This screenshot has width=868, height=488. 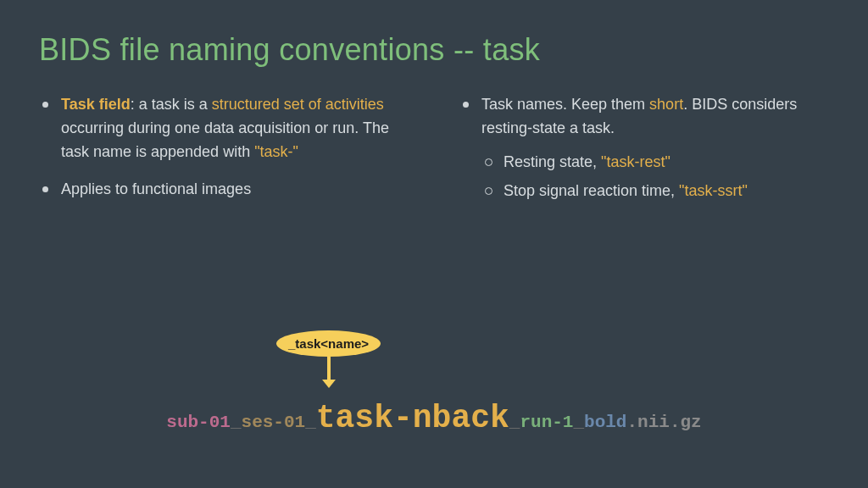 What do you see at coordinates (274, 422) in the screenshot?
I see `filename-ses: ses-01` at bounding box center [274, 422].